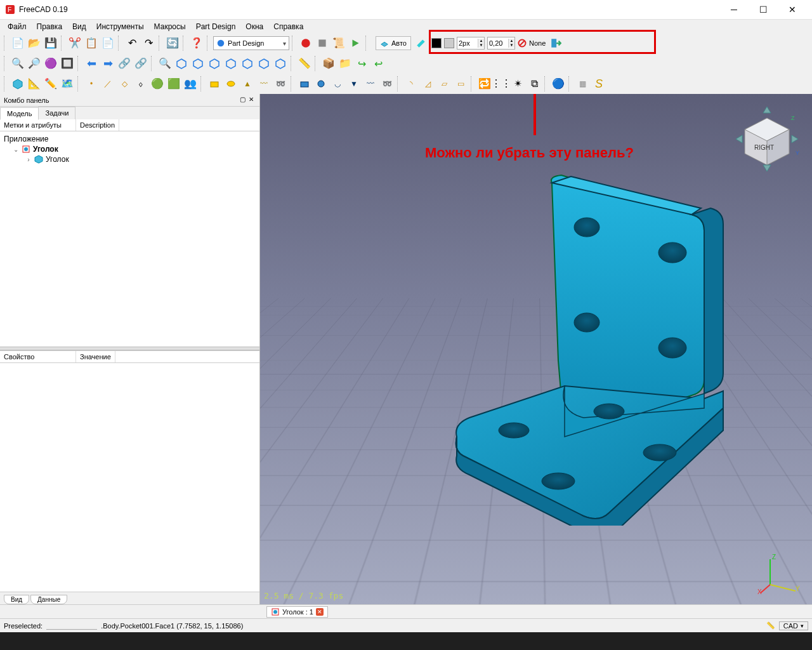  What do you see at coordinates (501, 84) in the screenshot?
I see `linear-pattern-button: ⋮⋮` at bounding box center [501, 84].